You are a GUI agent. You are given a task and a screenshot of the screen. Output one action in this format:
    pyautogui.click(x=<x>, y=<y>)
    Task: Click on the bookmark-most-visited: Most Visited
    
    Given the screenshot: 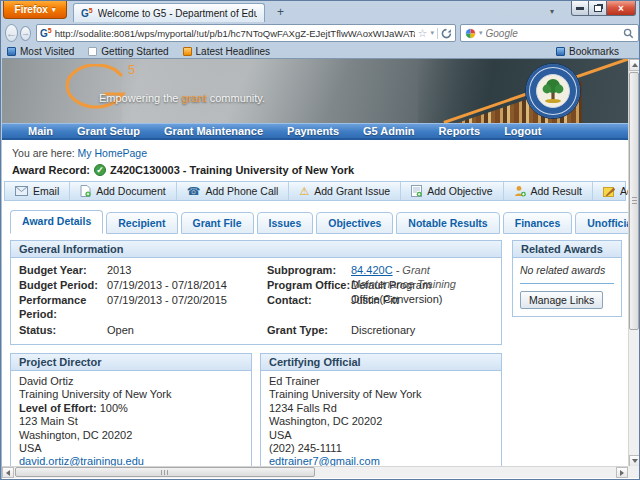 What is the action you would take?
    pyautogui.click(x=40, y=52)
    